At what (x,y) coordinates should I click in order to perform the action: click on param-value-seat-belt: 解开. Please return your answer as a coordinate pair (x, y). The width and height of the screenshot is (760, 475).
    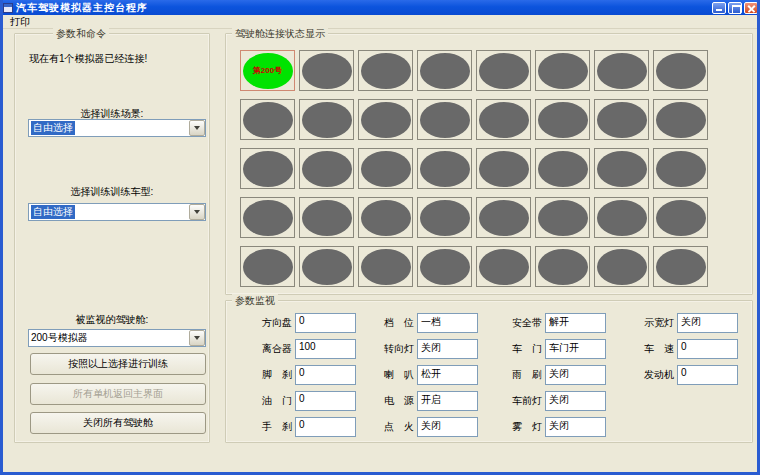
    Looking at the image, I should click on (576, 323).